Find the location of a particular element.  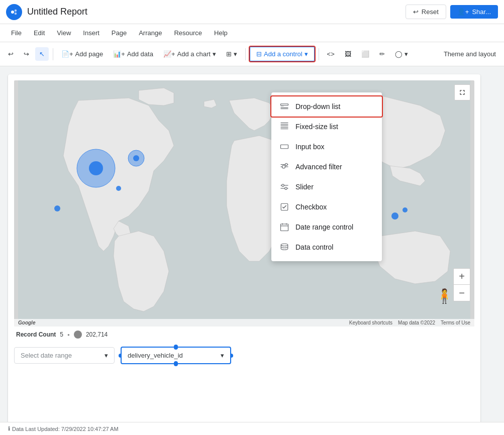

reset-button: ↩ Reset is located at coordinates (426, 12).